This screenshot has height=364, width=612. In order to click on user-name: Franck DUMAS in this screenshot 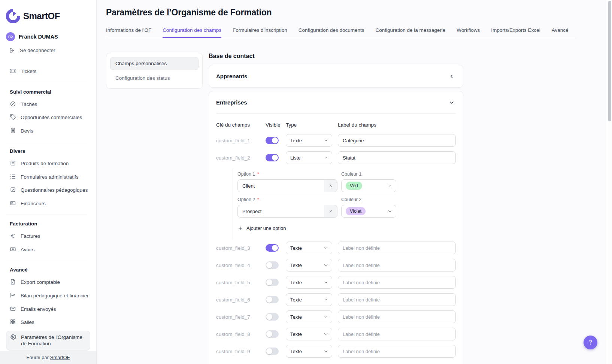, I will do `click(38, 37)`.